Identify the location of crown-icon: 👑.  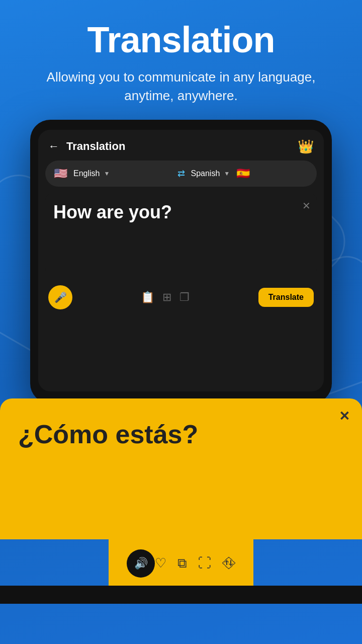
(306, 147).